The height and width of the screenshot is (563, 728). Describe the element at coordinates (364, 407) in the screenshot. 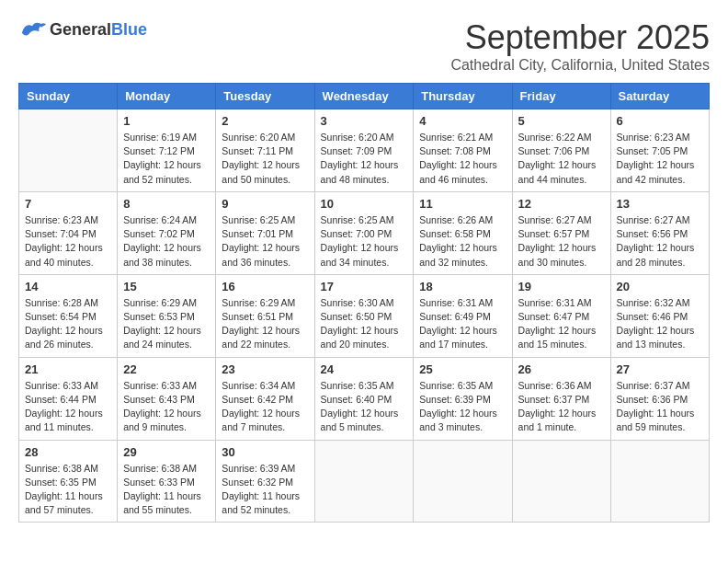

I see `day-info: Sunrise: 6:35 AM Sunset: 6:40 PM Dayligh…` at that location.